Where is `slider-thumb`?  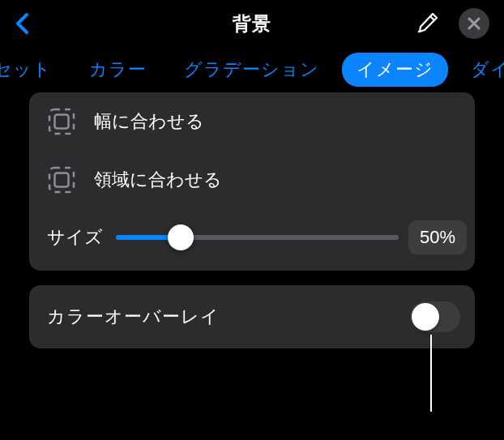 slider-thumb is located at coordinates (181, 237).